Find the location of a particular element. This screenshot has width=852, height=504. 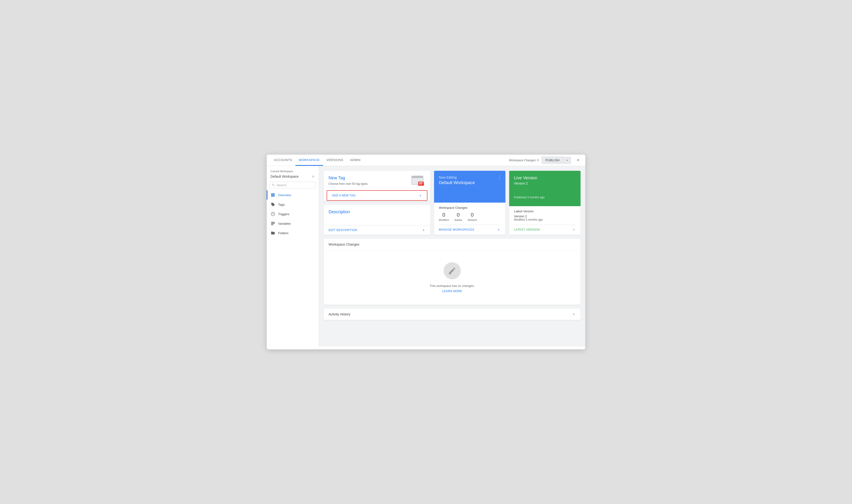

new-tag-info: New Tag Choose from over 50 tag types. is located at coordinates (368, 181).